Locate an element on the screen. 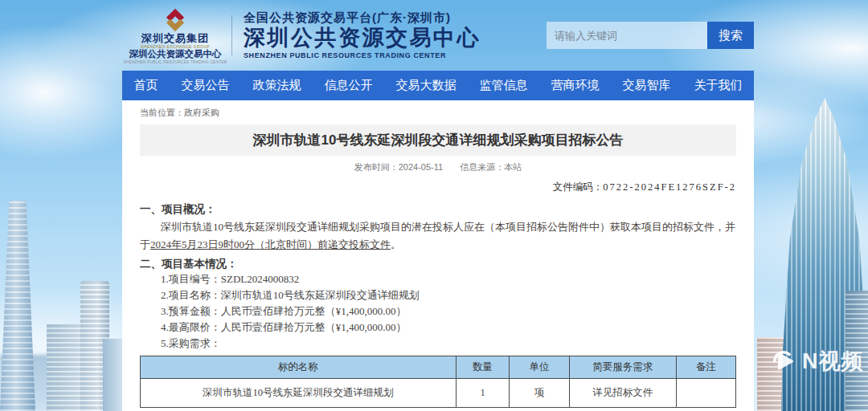  publish-date: 发布时间：2024-05-11 is located at coordinates (399, 167).